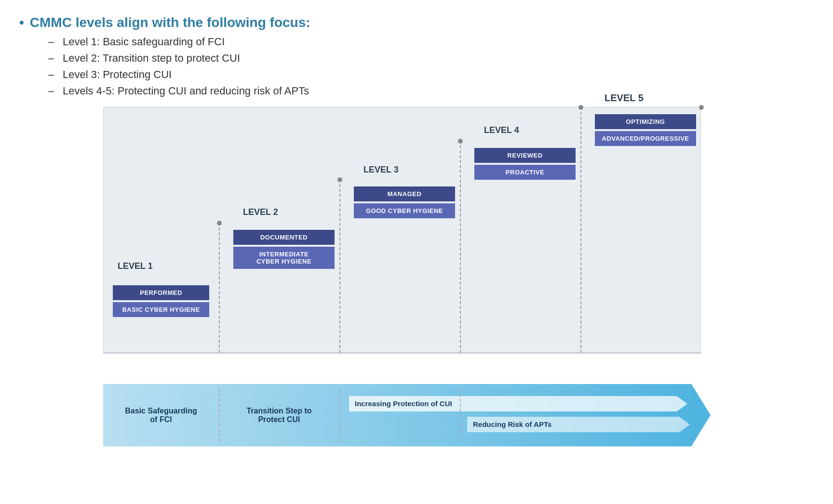 This screenshot has height=504, width=833. I want to click on main-bullet-item: • CMMC levels align with the following f…, so click(416, 23).